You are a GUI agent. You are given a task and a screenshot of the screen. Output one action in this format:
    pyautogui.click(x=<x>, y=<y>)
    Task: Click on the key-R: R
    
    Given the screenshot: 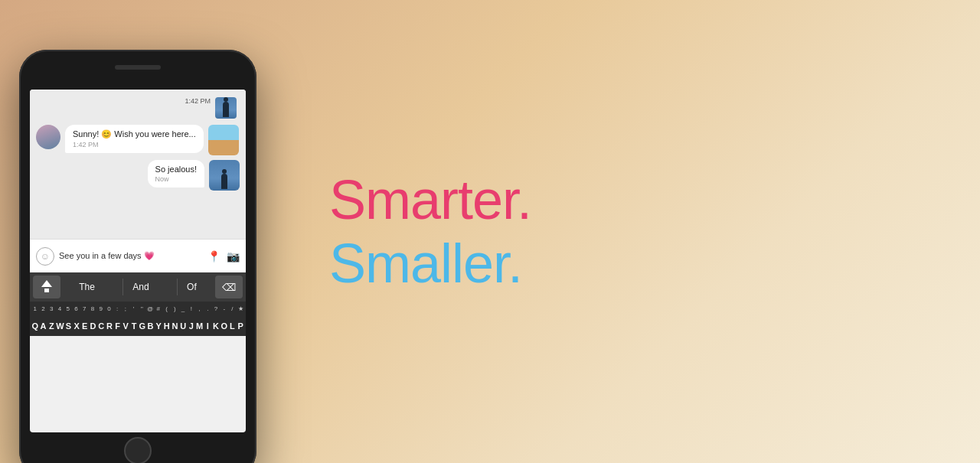 What is the action you would take?
    pyautogui.click(x=109, y=326)
    